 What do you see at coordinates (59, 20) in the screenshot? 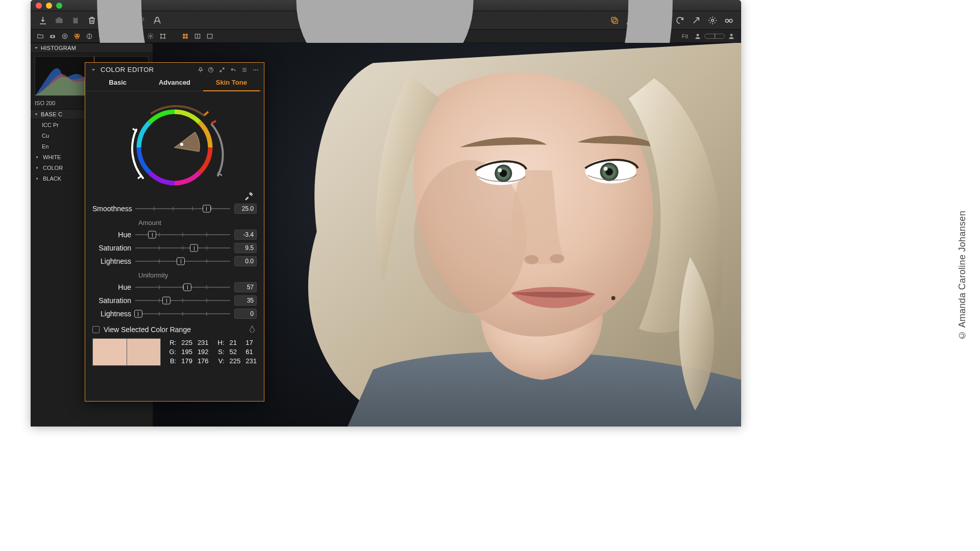
I see `capture-button` at bounding box center [59, 20].